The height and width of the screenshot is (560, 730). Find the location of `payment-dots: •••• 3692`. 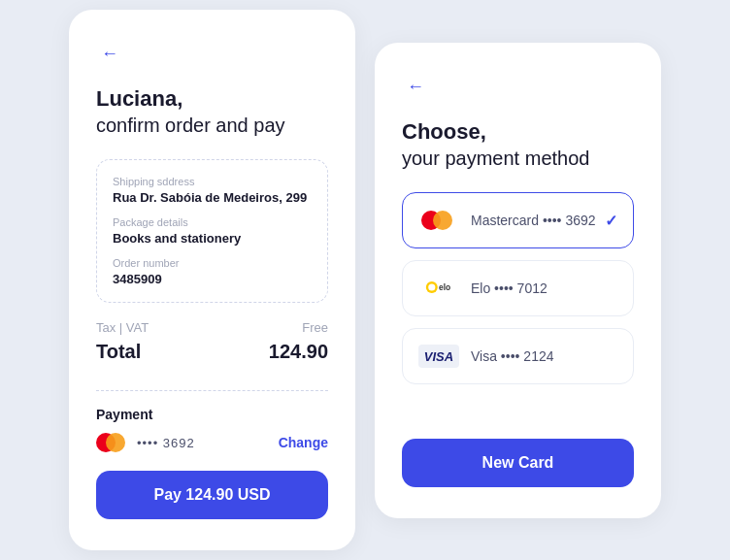

payment-dots: •••• 3692 is located at coordinates (166, 443).